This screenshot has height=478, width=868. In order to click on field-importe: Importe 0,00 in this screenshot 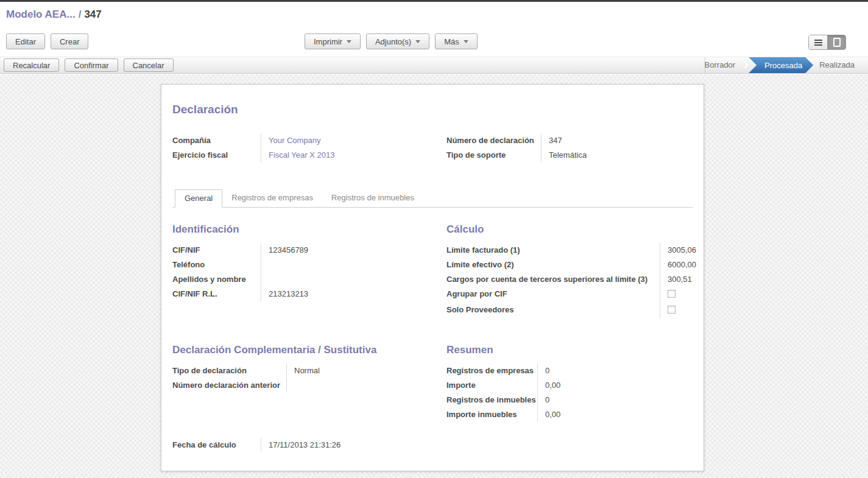, I will do `click(570, 385)`.